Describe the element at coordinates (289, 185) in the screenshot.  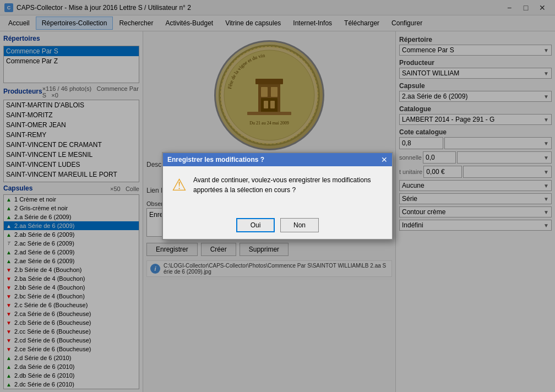
I see `modal-message: Avant de continuer, voulez-vous enregist…` at that location.